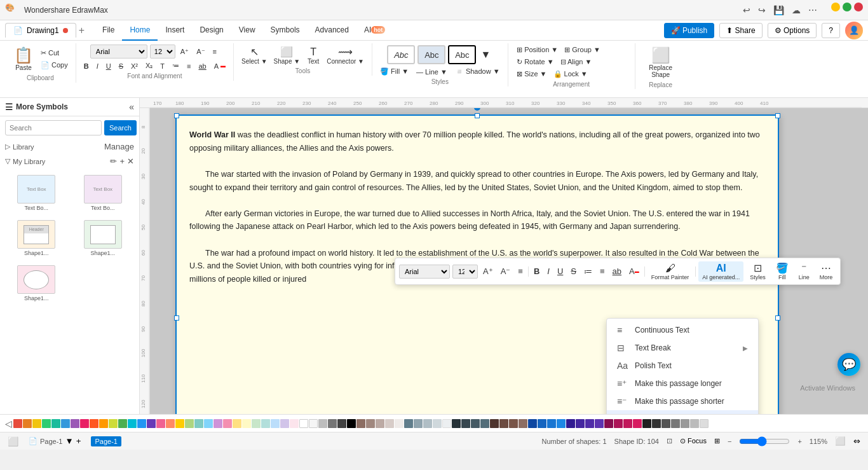 This screenshot has width=868, height=470. I want to click on zoom-slider, so click(764, 441).